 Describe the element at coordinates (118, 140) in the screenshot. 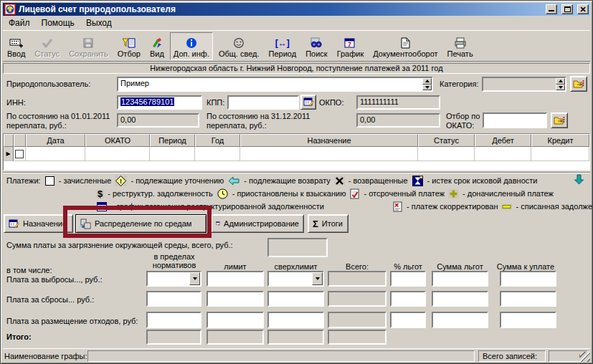

I see `grid-header-okato: ОКАТО` at that location.